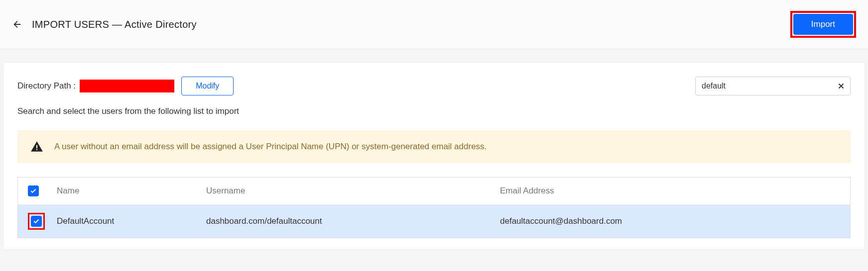 The height and width of the screenshot is (271, 868). Describe the element at coordinates (434, 86) in the screenshot. I see `directory-path-row: Directory Path : Modify` at that location.